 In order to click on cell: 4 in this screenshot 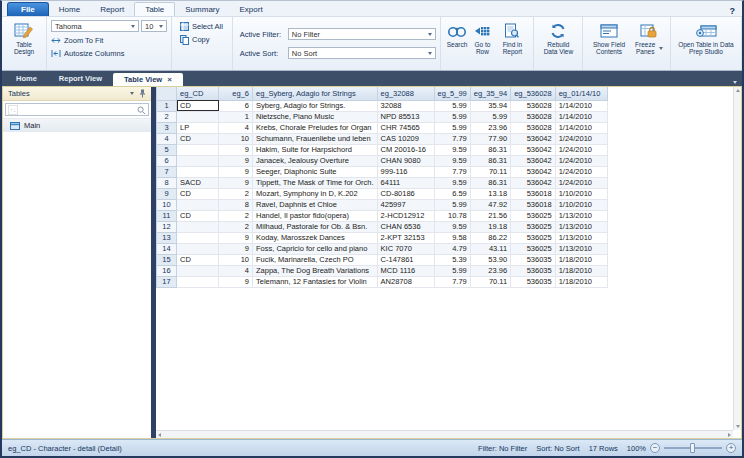, I will do `click(236, 128)`.